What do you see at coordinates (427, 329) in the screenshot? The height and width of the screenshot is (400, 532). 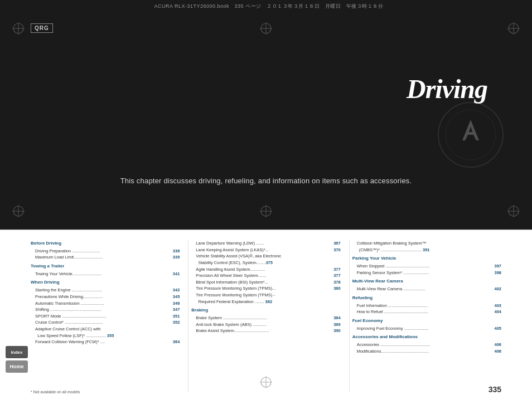 I see `list-item: Improving Fuel Economy .................…` at bounding box center [427, 329].